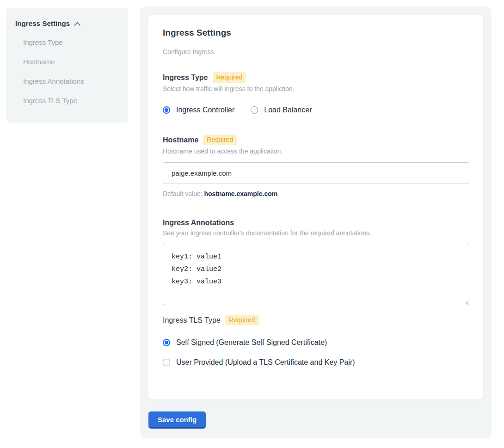 This screenshot has width=504, height=448. I want to click on card-title: Ingress Settings, so click(316, 33).